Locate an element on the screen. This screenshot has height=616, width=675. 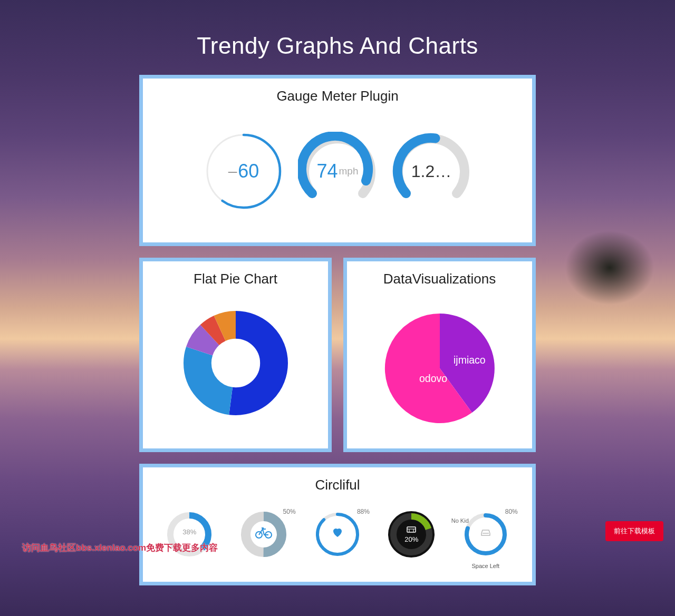
car-icon is located at coordinates (486, 533).